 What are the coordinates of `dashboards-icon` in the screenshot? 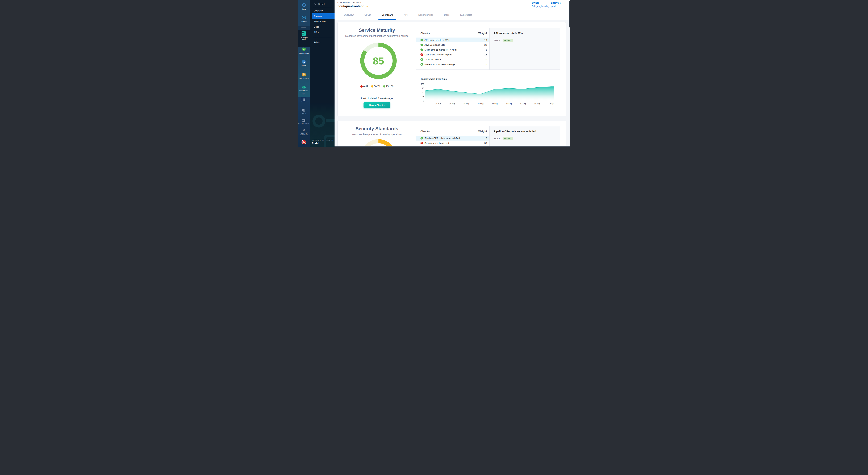 It's located at (304, 121).